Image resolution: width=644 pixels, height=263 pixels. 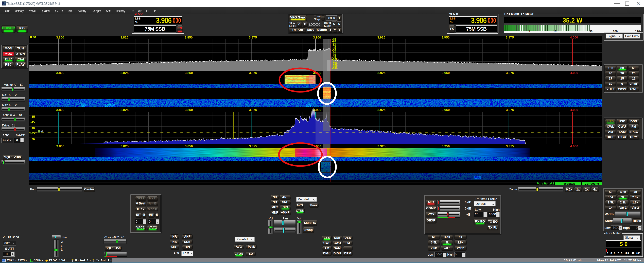 I want to click on svg-text: -55, so click(x=32, y=128).